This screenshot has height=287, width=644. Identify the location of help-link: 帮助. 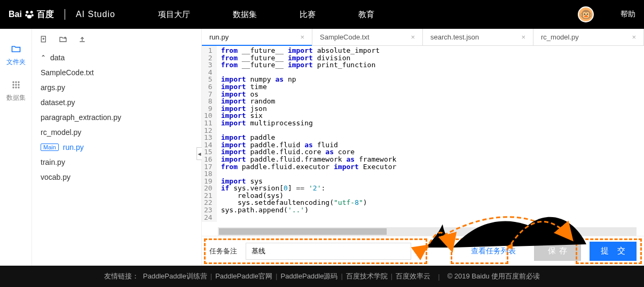
(628, 14).